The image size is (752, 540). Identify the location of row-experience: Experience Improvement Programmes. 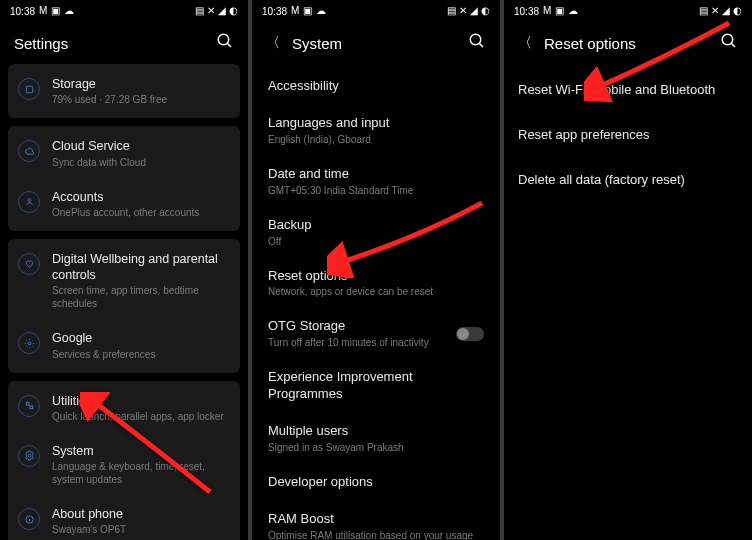
(376, 386).